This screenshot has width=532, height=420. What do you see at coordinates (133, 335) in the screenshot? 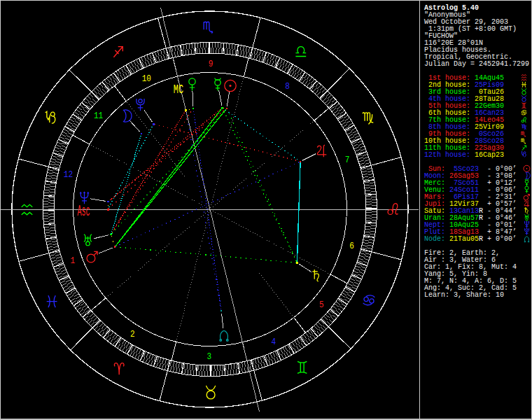
I see `svg-text: 2` at bounding box center [133, 335].